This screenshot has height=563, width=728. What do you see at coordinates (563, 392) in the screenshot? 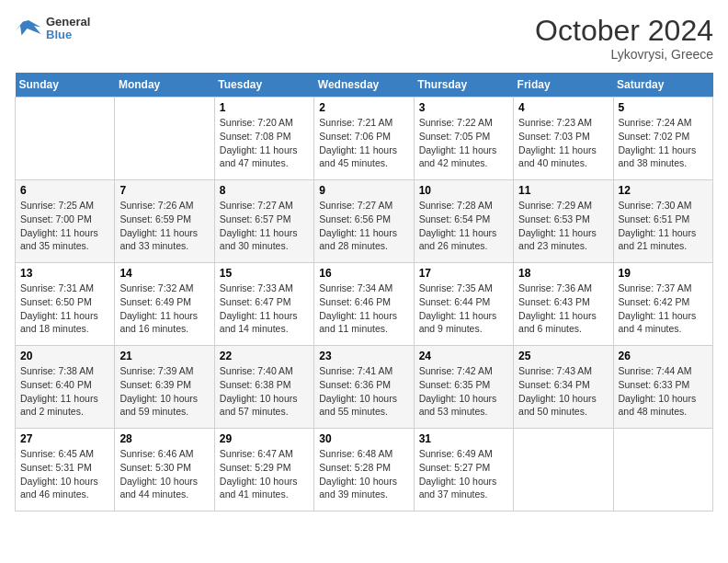
I see `day-info: Sunrise: 7:43 AM Sunset: 6:34 PM Dayligh…` at bounding box center [563, 392].